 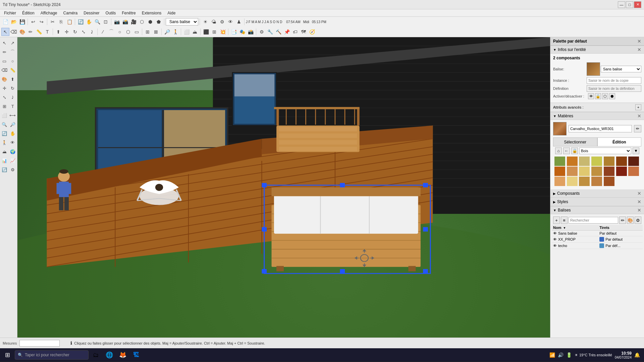 What do you see at coordinates (5, 142) in the screenshot?
I see `lp-walk: 🚶` at bounding box center [5, 142].